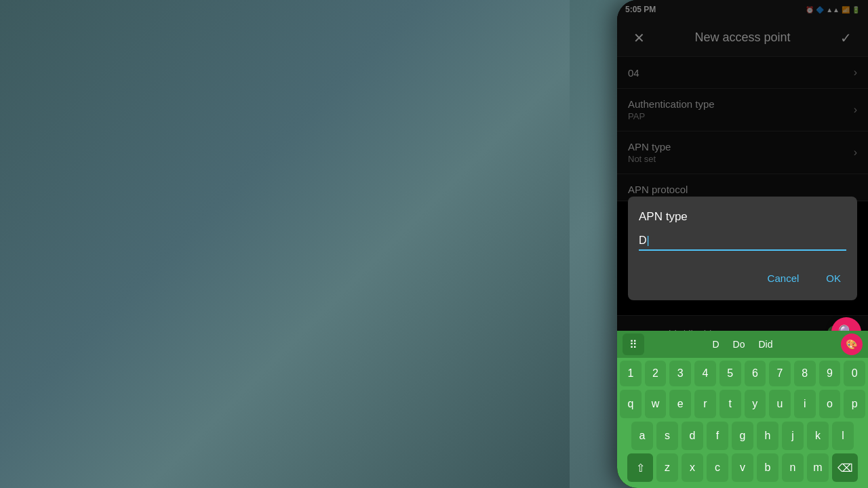  What do you see at coordinates (631, 404) in the screenshot?
I see `key-q: q` at bounding box center [631, 404].